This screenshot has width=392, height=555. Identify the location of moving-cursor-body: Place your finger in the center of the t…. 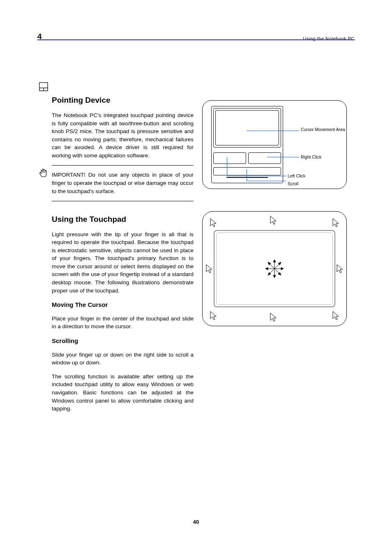
(122, 323).